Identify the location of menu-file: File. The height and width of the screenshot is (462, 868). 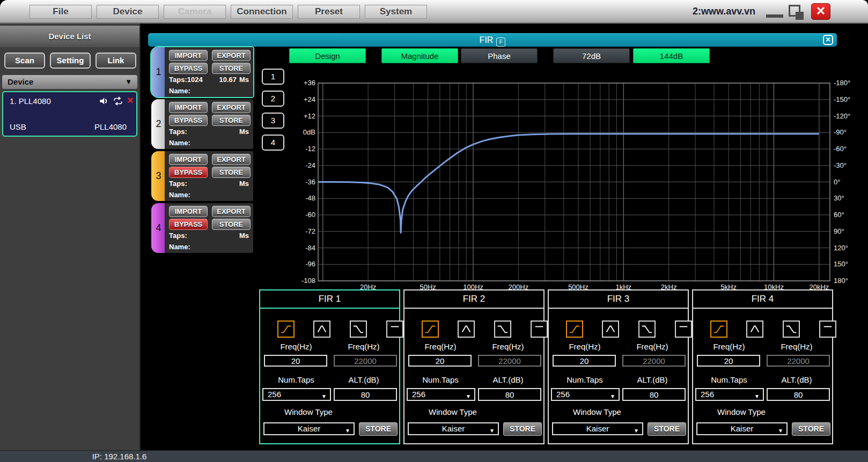
(61, 12).